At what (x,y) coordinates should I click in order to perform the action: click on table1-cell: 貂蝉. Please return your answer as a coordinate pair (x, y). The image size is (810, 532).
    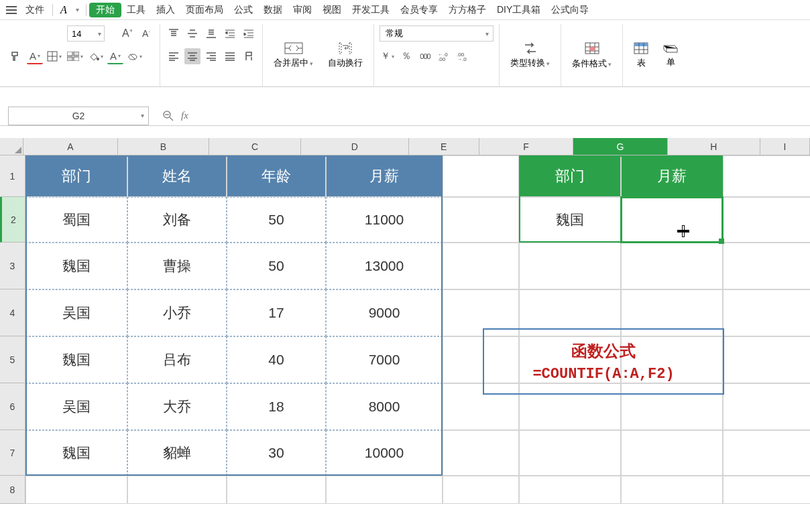
    Looking at the image, I should click on (177, 453).